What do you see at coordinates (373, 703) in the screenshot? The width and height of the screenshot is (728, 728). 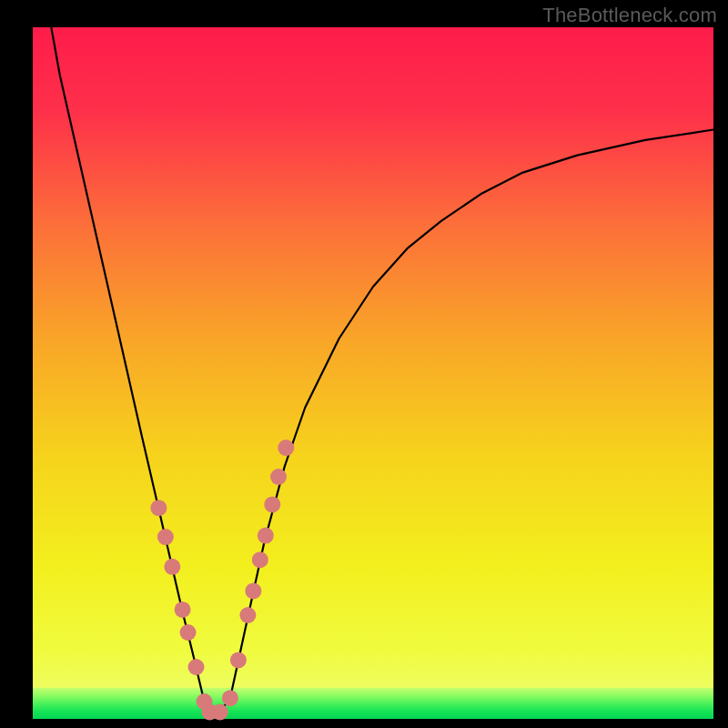 I see `chart-green-band` at bounding box center [373, 703].